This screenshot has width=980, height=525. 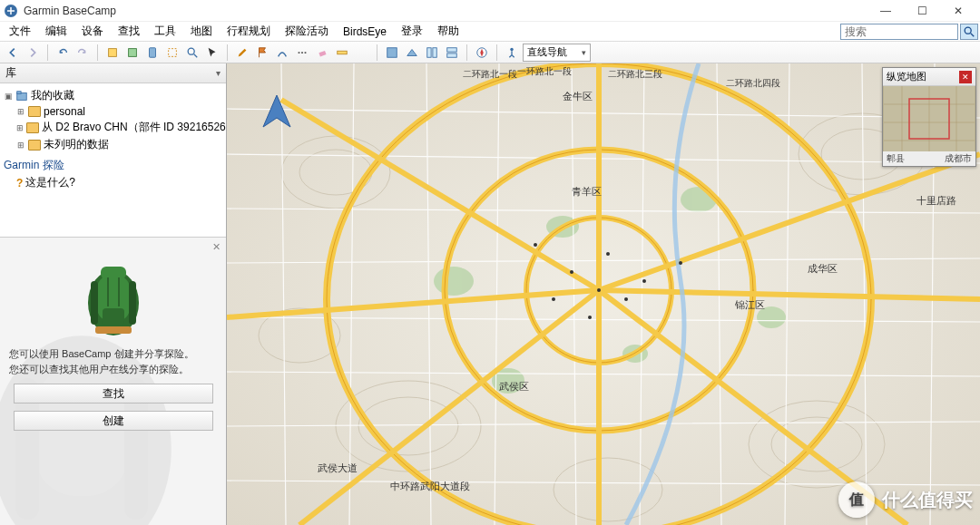 I want to click on find-button: 查找, so click(x=113, y=394).